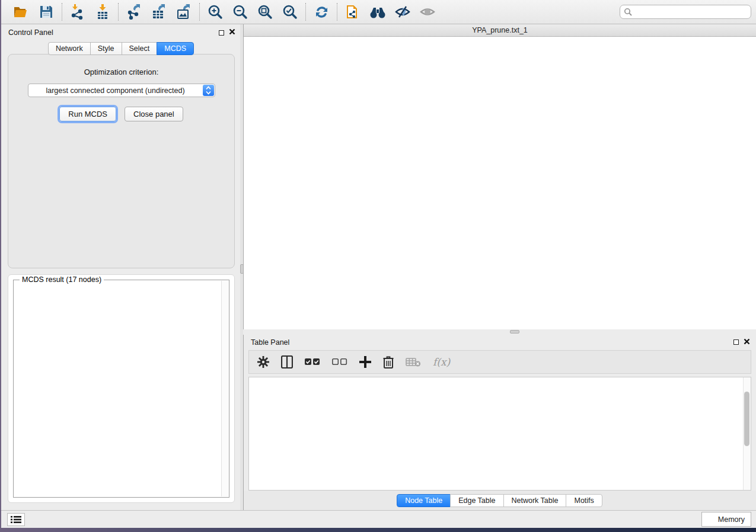 This screenshot has height=532, width=756. Describe the element at coordinates (88, 114) in the screenshot. I see `run-mcds-button: Run MCDS` at that location.